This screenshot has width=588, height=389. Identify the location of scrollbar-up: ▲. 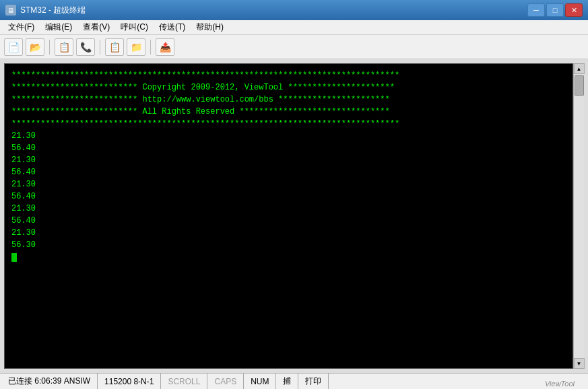
(579, 69).